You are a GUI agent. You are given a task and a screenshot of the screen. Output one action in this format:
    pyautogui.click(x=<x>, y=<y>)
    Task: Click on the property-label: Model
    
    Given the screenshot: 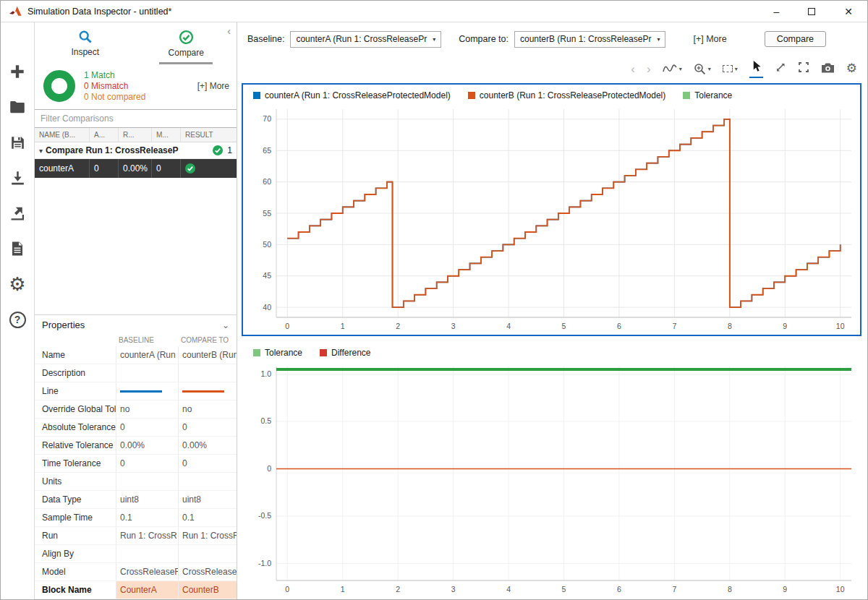 What is the action you would take?
    pyautogui.click(x=75, y=572)
    